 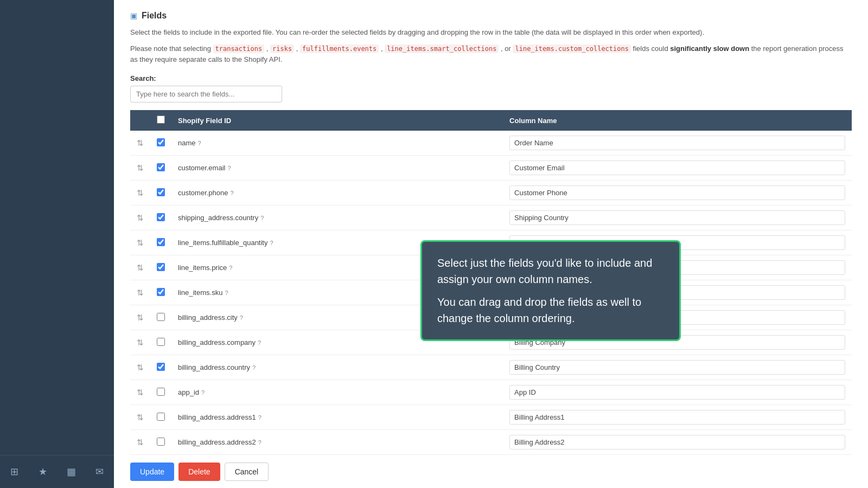 I want to click on code-smart: line_items.smart_collections, so click(x=442, y=49).